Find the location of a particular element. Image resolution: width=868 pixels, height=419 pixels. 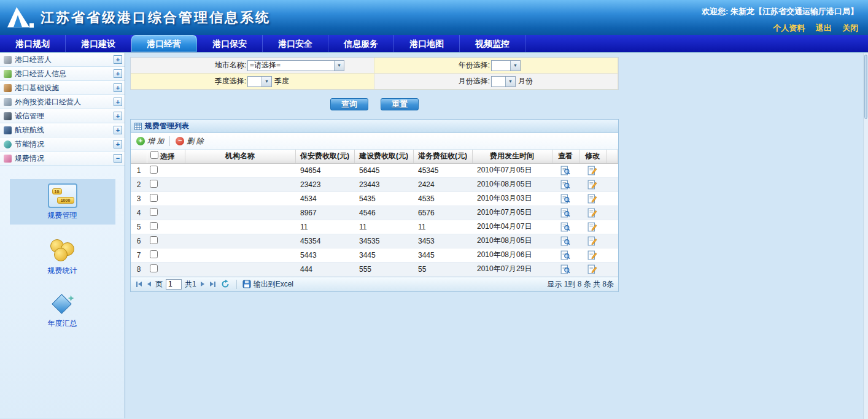

prev-page-button is located at coordinates (149, 284).